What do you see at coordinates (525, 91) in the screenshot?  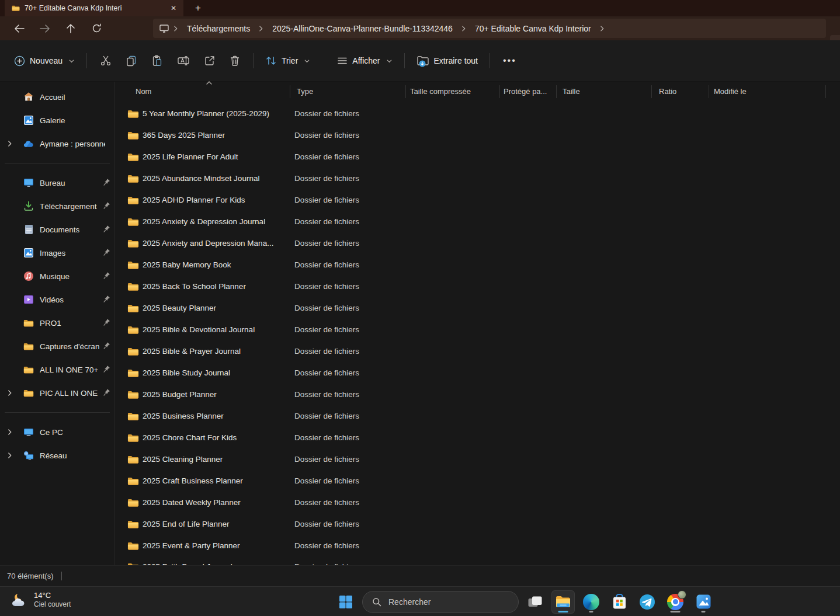 I see `column-header-protected: Protégé pa...` at bounding box center [525, 91].